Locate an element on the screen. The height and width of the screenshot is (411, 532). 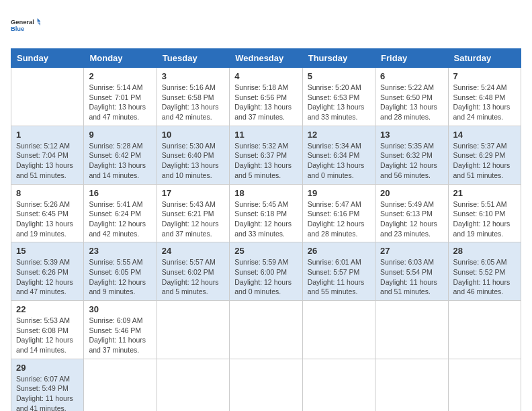
day-number: 15 is located at coordinates (47, 251).